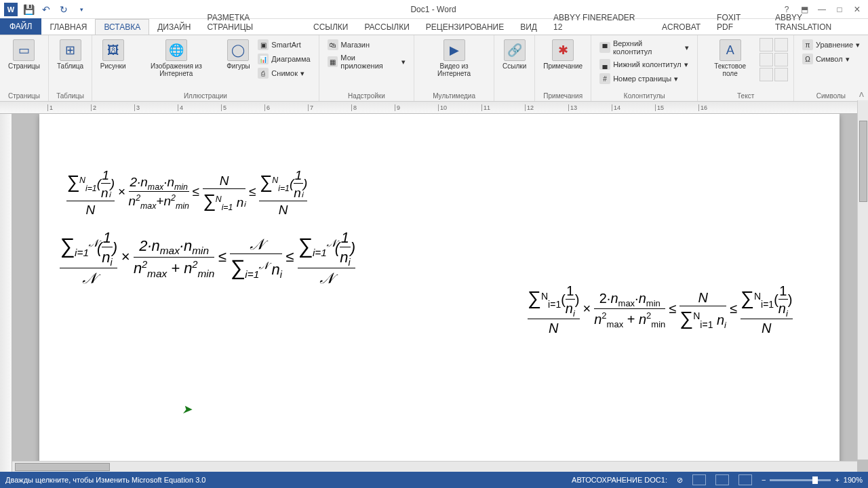 The image size is (868, 488). Describe the element at coordinates (781, 45) in the screenshot. I see `wordart-button` at that location.